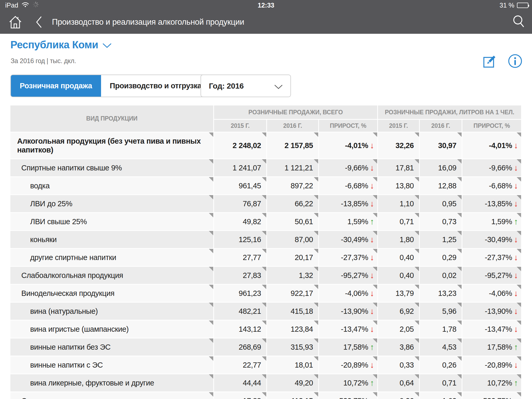 Image resolution: width=532 pixels, height=399 pixels. I want to click on per-capita-2015-cell: 0,40, so click(398, 257).